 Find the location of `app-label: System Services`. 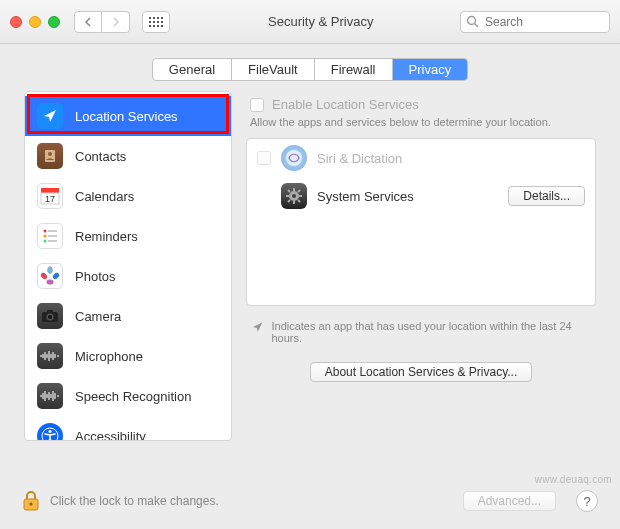

app-label: System Services is located at coordinates (366, 196).